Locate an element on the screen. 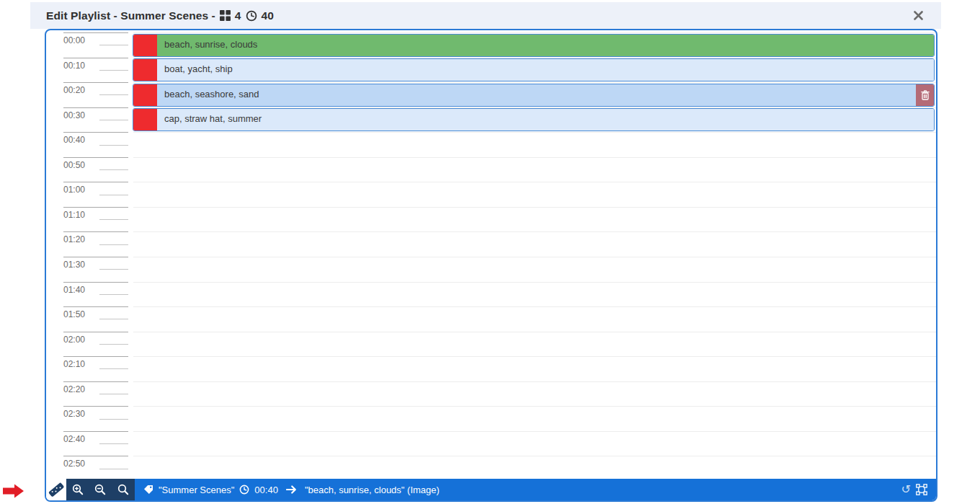 This screenshot has height=504, width=980. annotation-arrow-icon is located at coordinates (14, 491).